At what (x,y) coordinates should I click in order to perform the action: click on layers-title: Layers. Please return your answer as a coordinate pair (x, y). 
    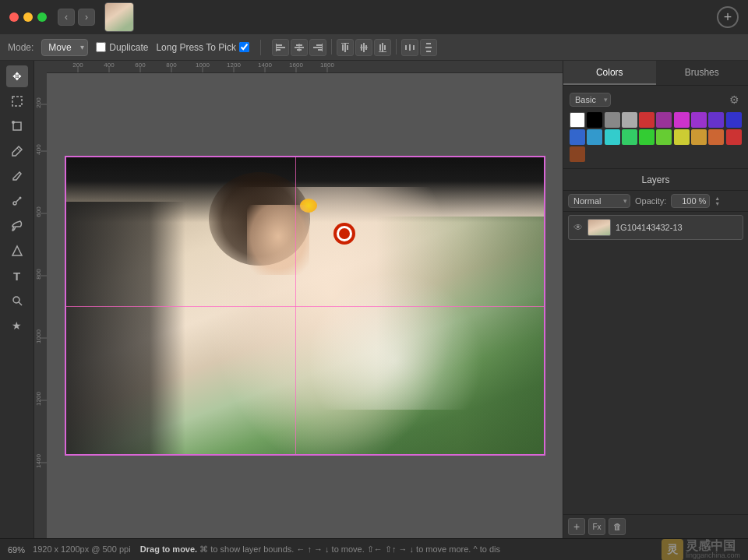
    Looking at the image, I should click on (655, 180).